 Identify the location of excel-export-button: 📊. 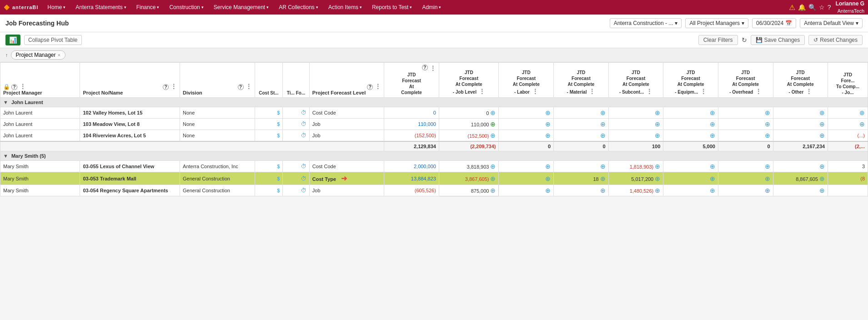
(13, 40).